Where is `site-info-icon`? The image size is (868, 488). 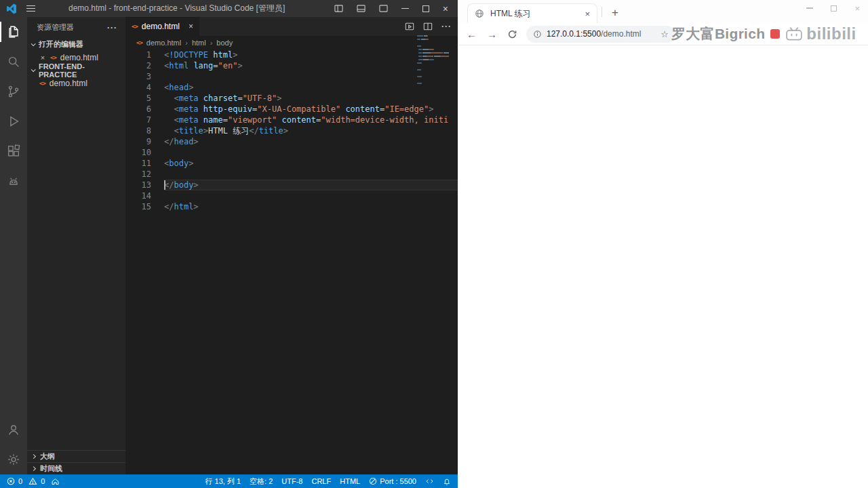
site-info-icon is located at coordinates (537, 34).